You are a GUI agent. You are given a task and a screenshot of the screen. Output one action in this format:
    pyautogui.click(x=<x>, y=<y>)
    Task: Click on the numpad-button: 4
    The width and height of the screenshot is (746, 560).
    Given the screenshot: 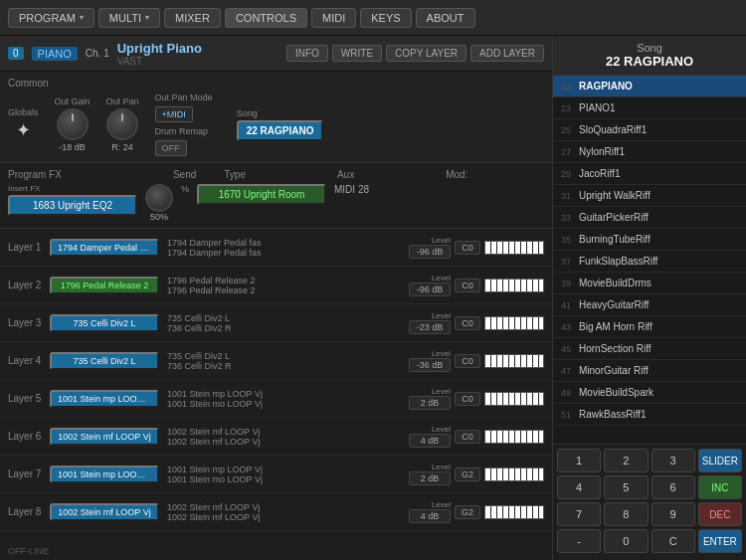 What is the action you would take?
    pyautogui.click(x=579, y=487)
    